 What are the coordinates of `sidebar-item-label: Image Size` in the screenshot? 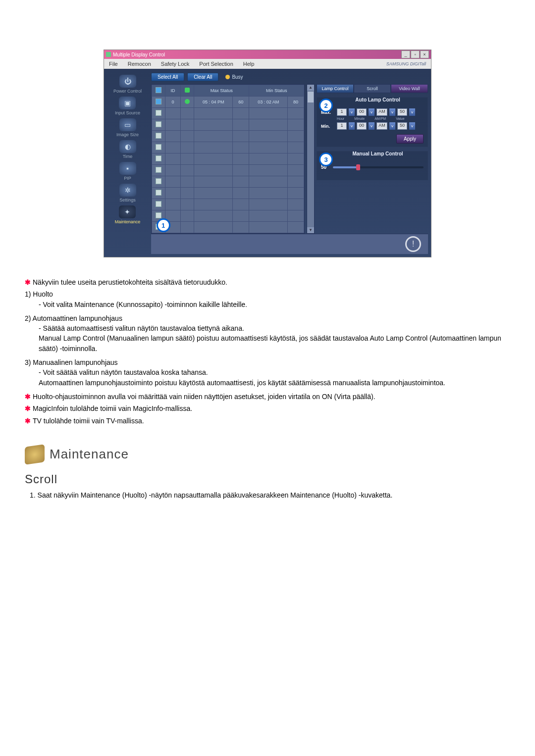 It's located at (128, 135).